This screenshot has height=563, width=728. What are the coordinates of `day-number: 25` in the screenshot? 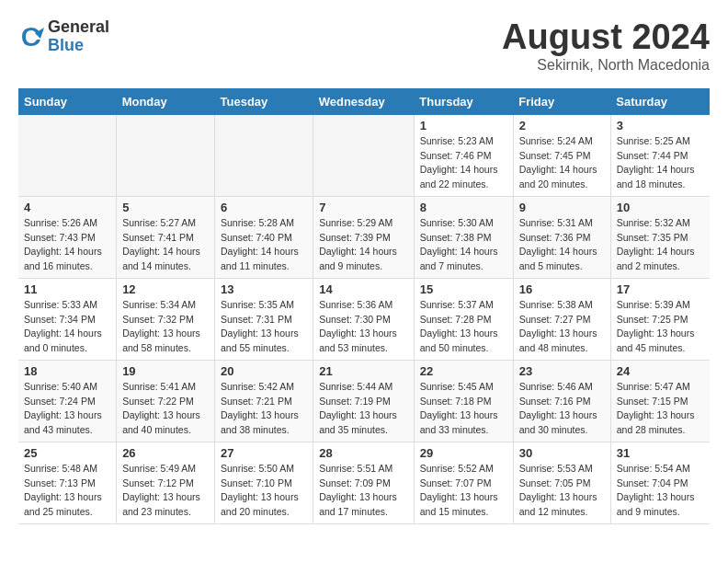 It's located at (67, 453).